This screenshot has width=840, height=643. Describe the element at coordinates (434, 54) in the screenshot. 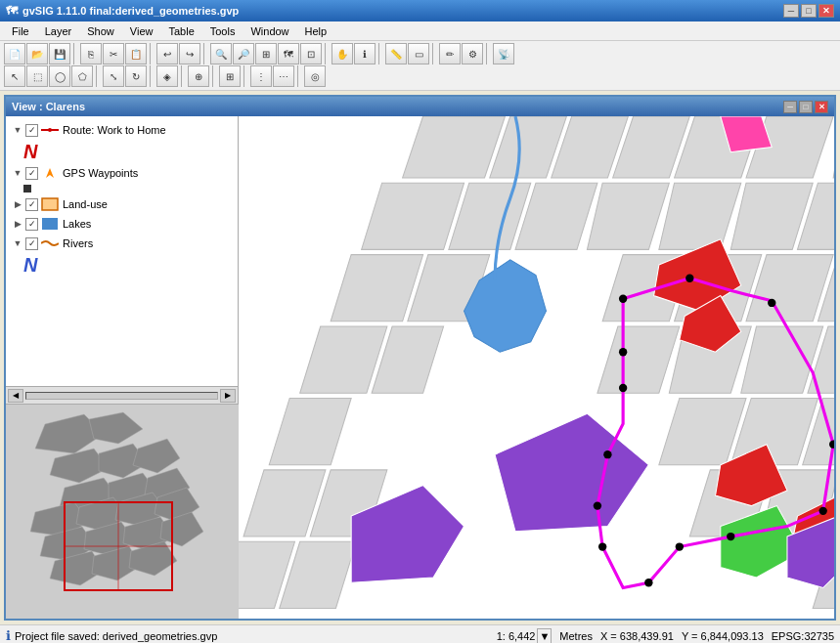

I see `sep6` at that location.